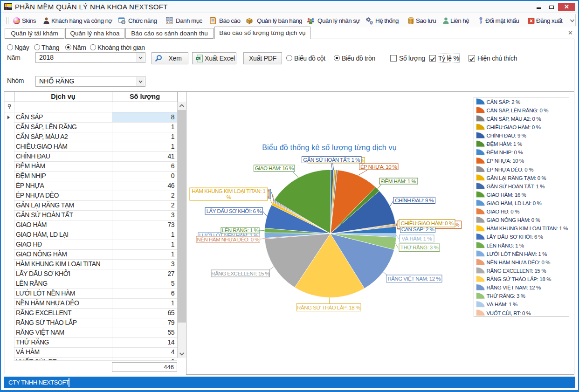  Describe the element at coordinates (517, 254) in the screenshot. I see `svg-text: LƯỚI LÓT NỀN HÀM: 1 %` at that location.